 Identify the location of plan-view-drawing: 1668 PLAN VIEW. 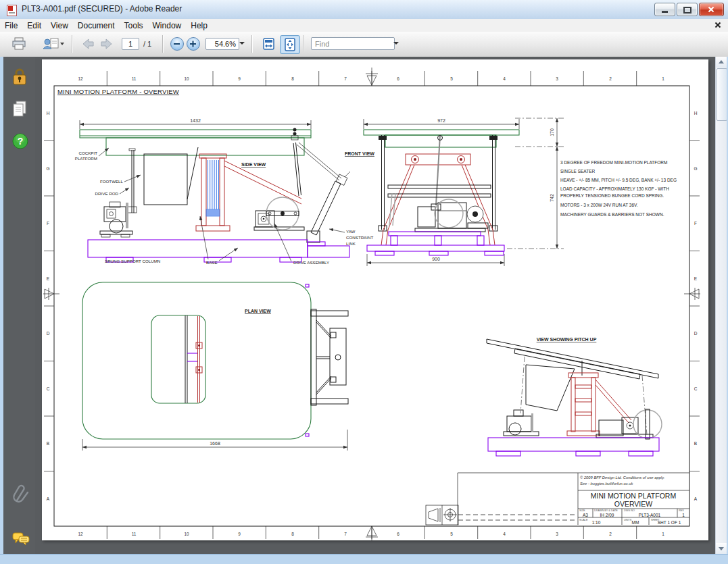
(215, 366).